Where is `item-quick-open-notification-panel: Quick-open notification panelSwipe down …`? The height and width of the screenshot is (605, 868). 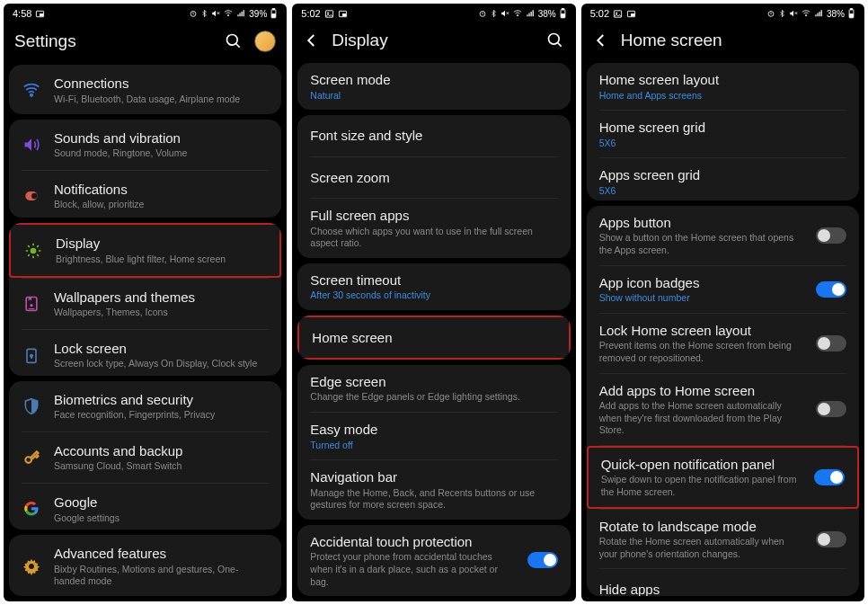
item-quick-open-notification-panel: Quick-open notification panelSwipe down … is located at coordinates (722, 477).